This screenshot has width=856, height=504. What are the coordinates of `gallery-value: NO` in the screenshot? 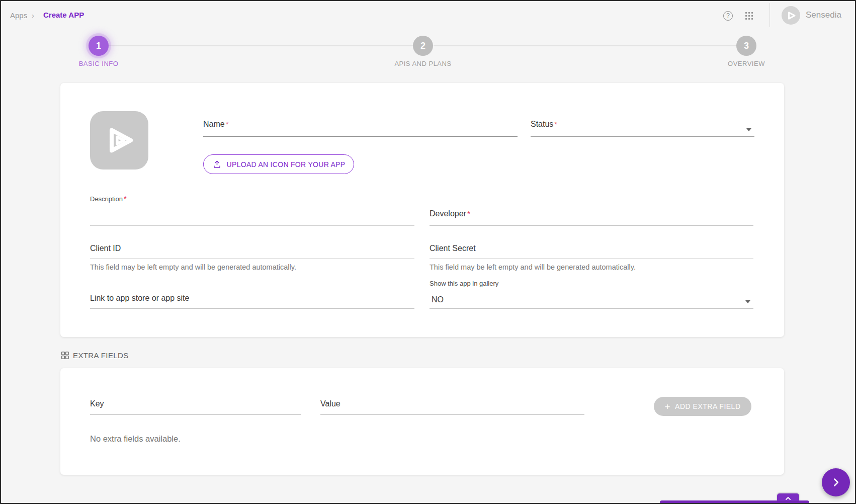 It's located at (438, 300).